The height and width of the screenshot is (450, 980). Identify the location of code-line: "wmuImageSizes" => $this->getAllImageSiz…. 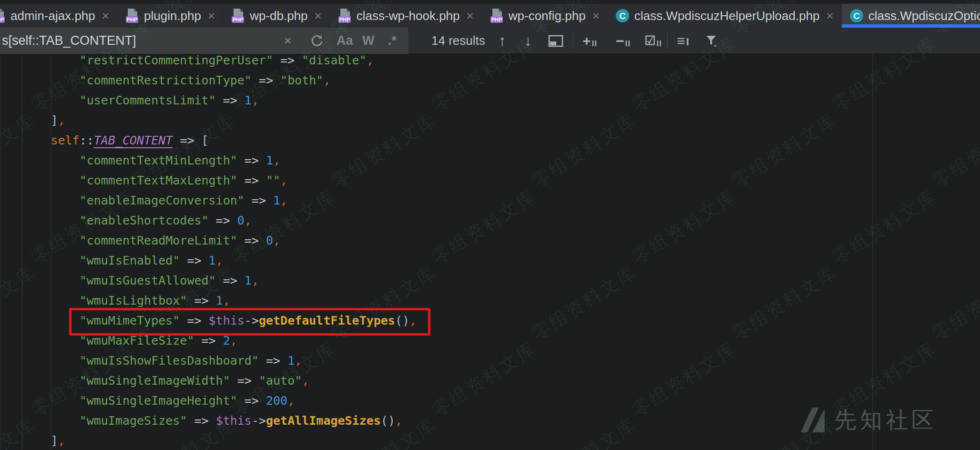
(208, 421).